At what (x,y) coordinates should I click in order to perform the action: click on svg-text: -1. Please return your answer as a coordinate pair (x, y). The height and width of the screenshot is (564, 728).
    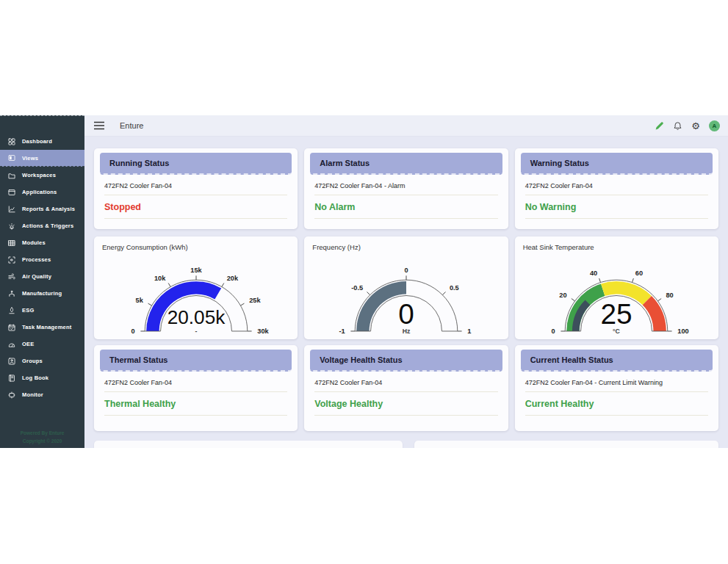
    Looking at the image, I should click on (342, 331).